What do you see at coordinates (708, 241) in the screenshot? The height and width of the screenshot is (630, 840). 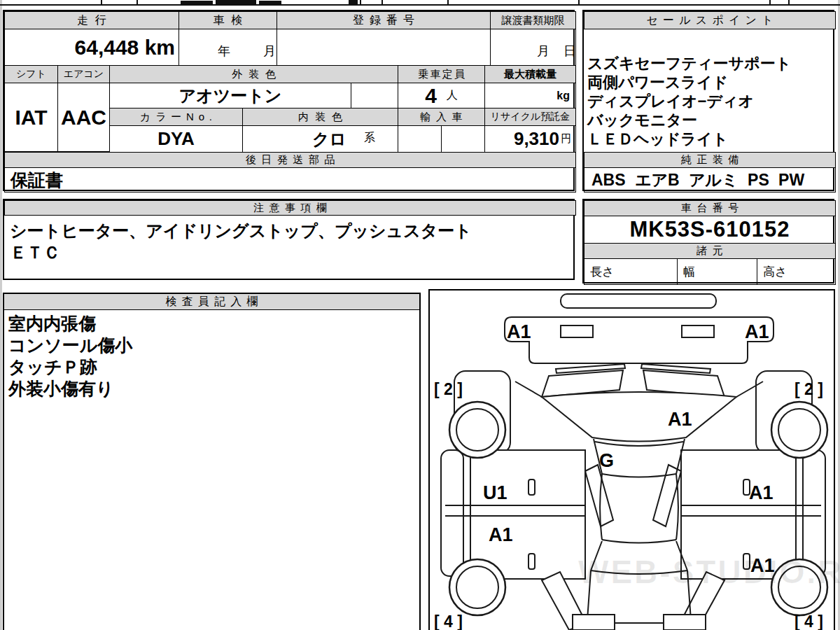 I see `chassis-specs-table: 車台番号 MK53S-610152 諸元 長さ 幅 高さ` at bounding box center [708, 241].